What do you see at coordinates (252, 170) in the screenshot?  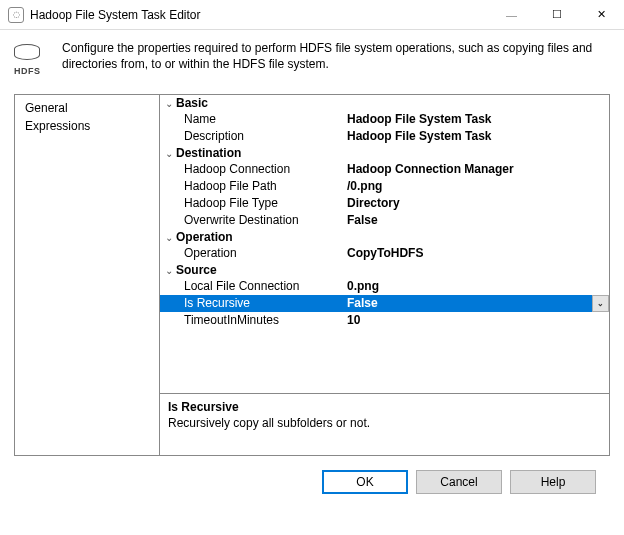 I see `property-name: Hadoop Connection` at bounding box center [252, 170].